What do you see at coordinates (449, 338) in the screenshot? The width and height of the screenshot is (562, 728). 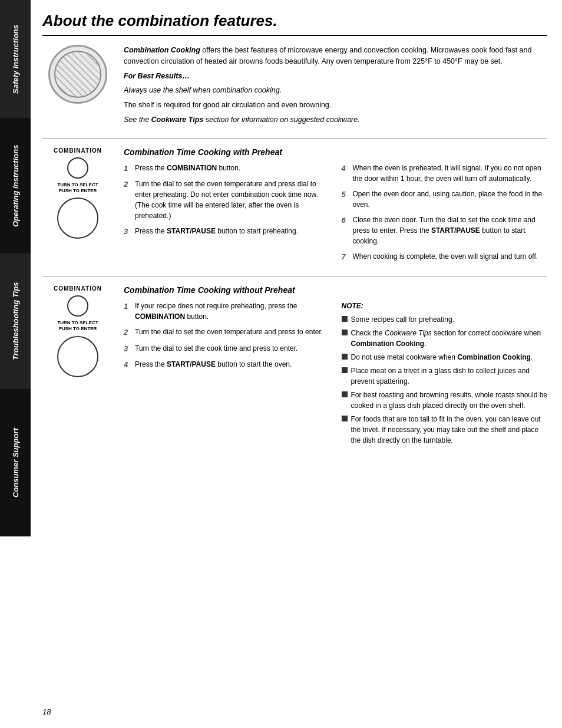 I see `note-text-2: Check the Cookware Tips section for corr…` at bounding box center [449, 338].